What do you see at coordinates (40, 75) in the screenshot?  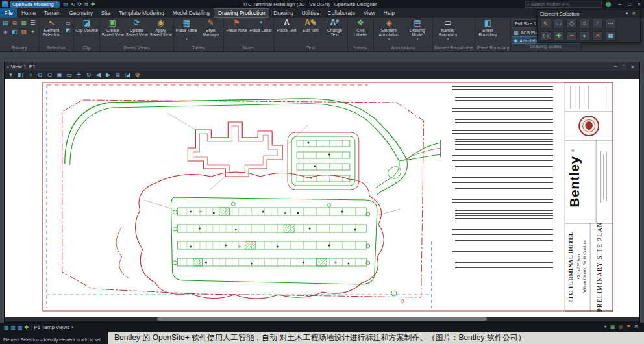 I see `zoom-in-icon: ⊕` at bounding box center [40, 75].